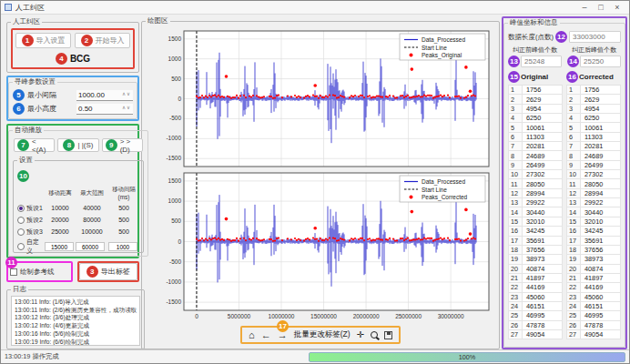  I want to click on import-settings-button: 1 导入设置, so click(44, 40).